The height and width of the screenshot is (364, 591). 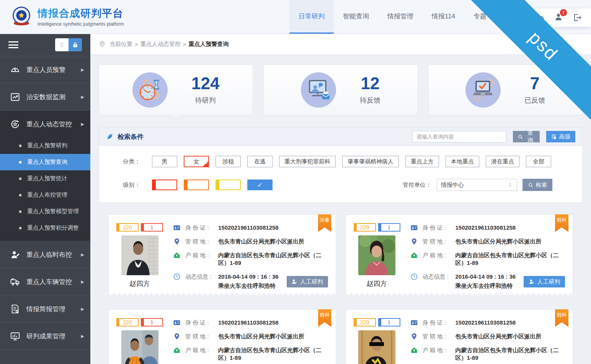 I want to click on sidebar-item-vehicle-control: 重点人车辆管控 ▶, so click(x=45, y=282).